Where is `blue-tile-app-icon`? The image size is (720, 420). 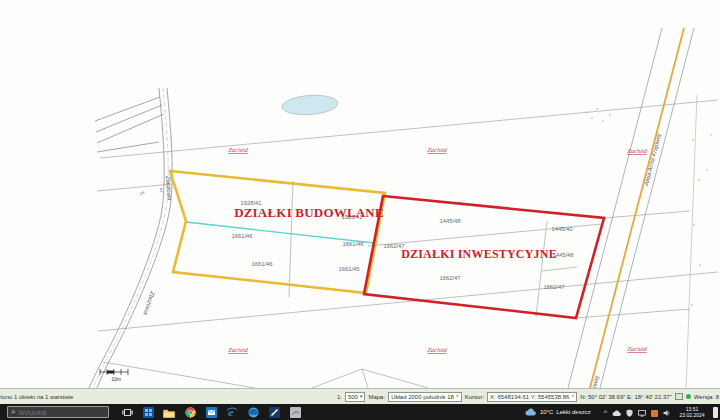
blue-tile-app-icon is located at coordinates (274, 412).